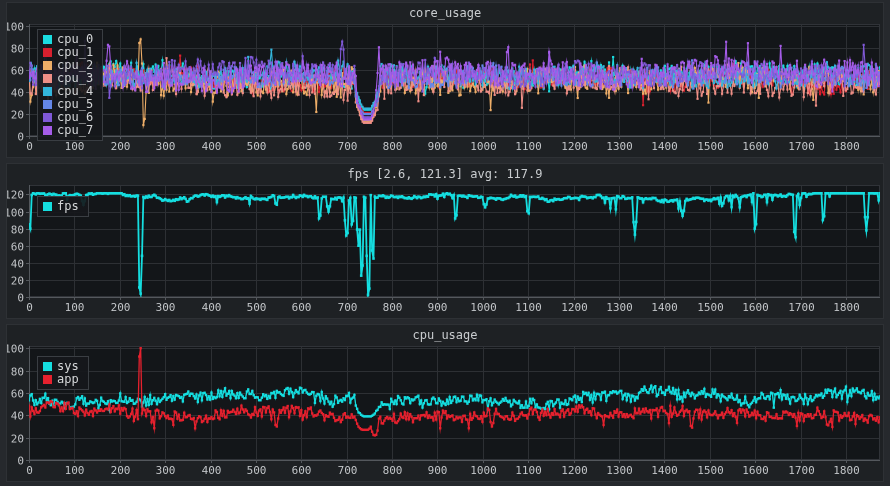  I want to click on legend-label-app: app, so click(68, 380).